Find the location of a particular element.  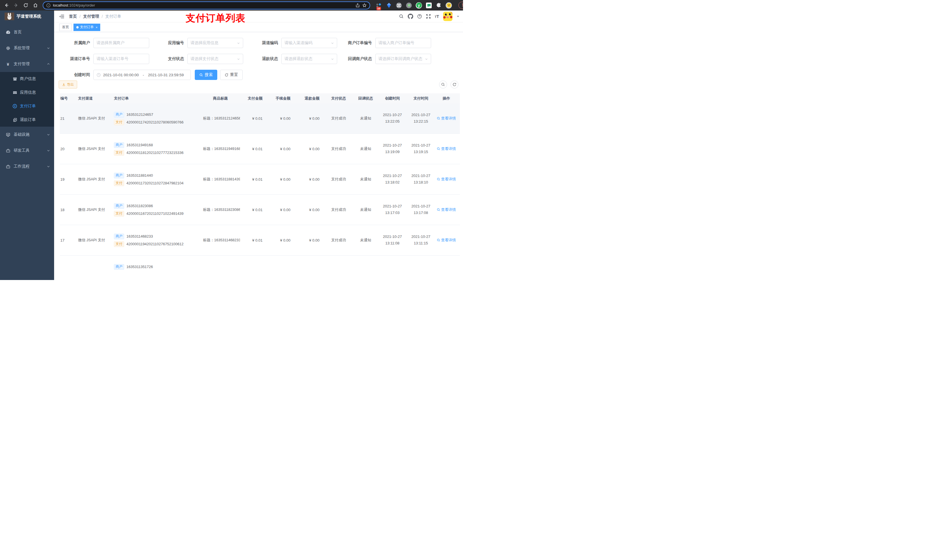

fullscreen-icon is located at coordinates (428, 17).